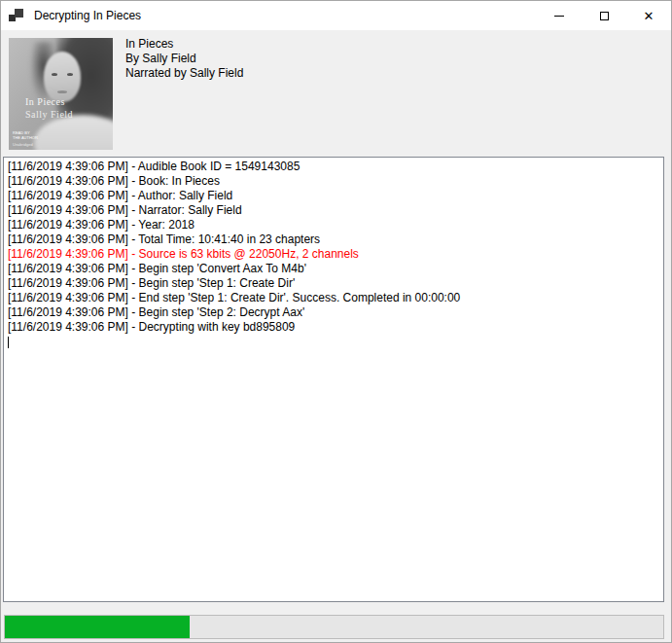 This screenshot has width=672, height=643. Describe the element at coordinates (336, 16) in the screenshot. I see `titlebar: Decrypting In Pieces ✕` at that location.